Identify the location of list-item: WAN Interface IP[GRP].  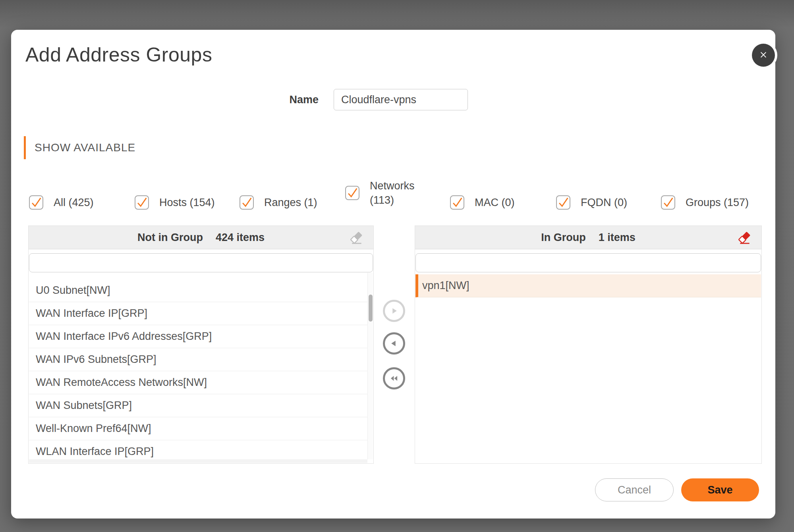
(198, 314).